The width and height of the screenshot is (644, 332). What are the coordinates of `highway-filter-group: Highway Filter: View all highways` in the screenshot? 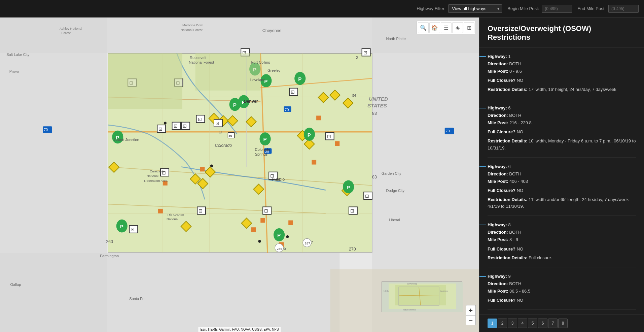 It's located at (459, 9).